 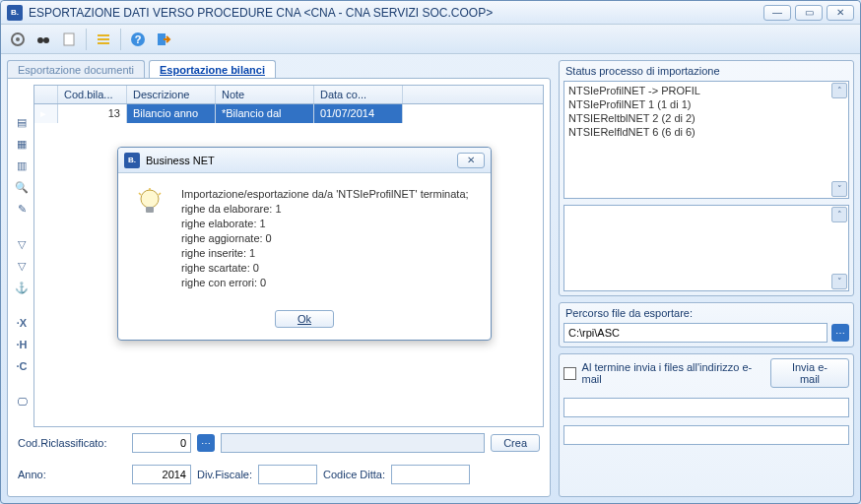 I want to click on divfiscale-input, so click(x=288, y=474).